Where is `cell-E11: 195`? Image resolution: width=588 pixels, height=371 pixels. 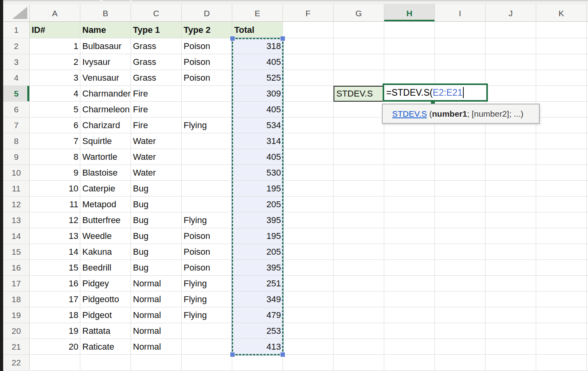
cell-E11: 195 is located at coordinates (258, 189).